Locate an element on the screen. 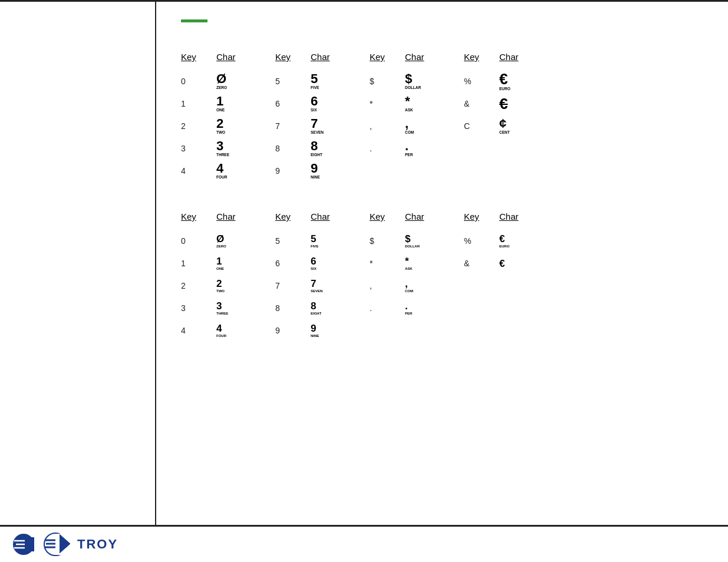 The width and height of the screenshot is (728, 562). key-col-4: % & C is located at coordinates (474, 104).